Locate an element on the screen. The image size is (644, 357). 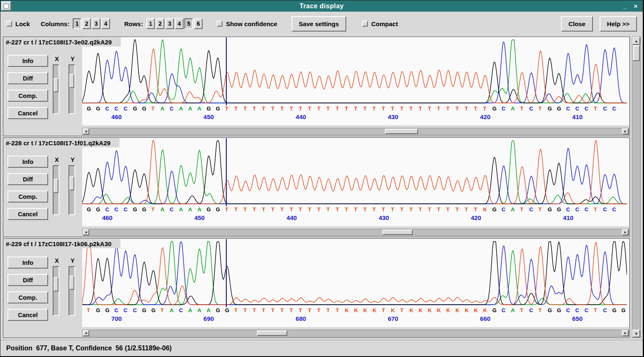
close-button: Close is located at coordinates (577, 24).